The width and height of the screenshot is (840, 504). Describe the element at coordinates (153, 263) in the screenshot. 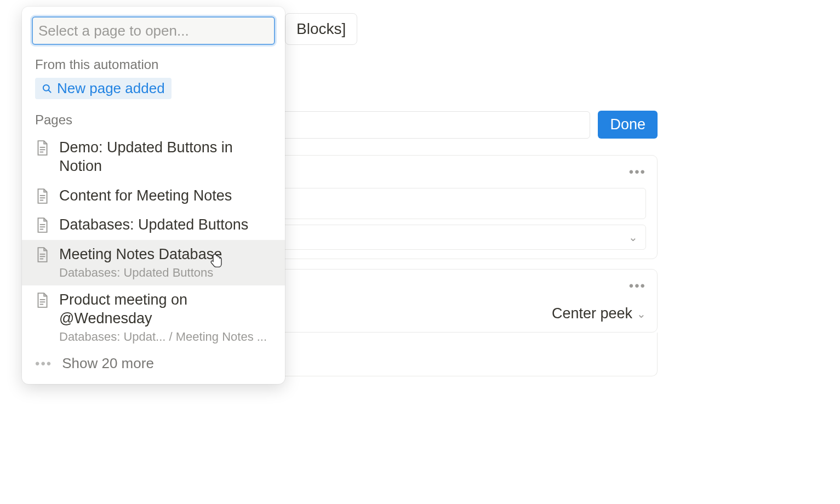

I see `list-item: Meeting Notes Database Databases: Update…` at that location.